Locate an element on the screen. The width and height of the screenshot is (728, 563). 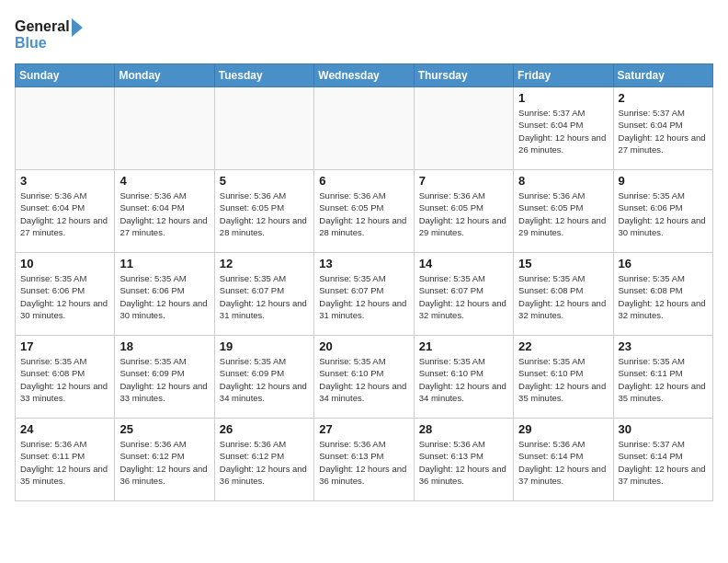
day-number: 26 is located at coordinates (265, 429).